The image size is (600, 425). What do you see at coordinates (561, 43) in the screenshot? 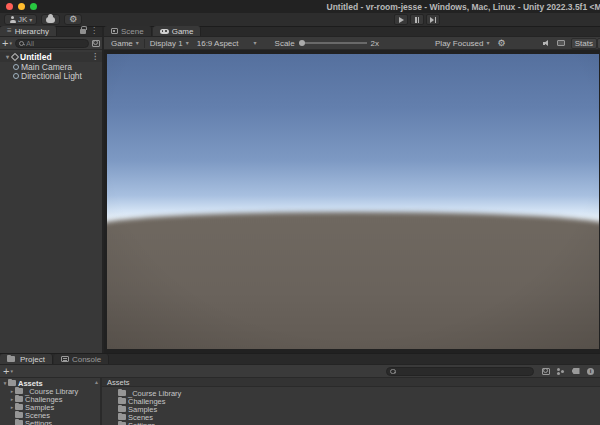
I see `vsync-monitor-icon` at bounding box center [561, 43].